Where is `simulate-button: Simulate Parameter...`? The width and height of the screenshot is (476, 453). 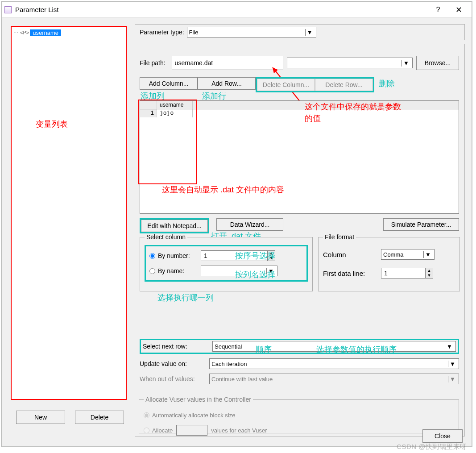 simulate-button: Simulate Parameter... is located at coordinates (421, 224).